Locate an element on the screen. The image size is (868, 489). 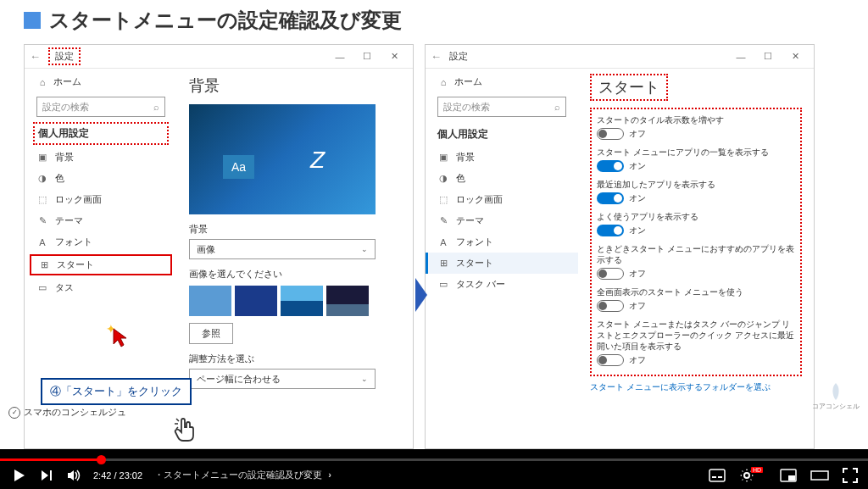
sidebar-item-label: フォント is located at coordinates (74, 242).